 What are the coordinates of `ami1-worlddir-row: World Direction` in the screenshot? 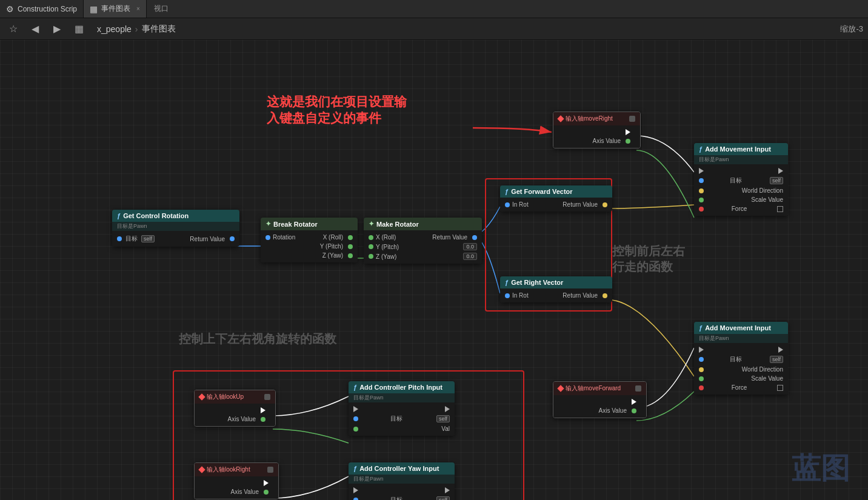 It's located at (741, 190).